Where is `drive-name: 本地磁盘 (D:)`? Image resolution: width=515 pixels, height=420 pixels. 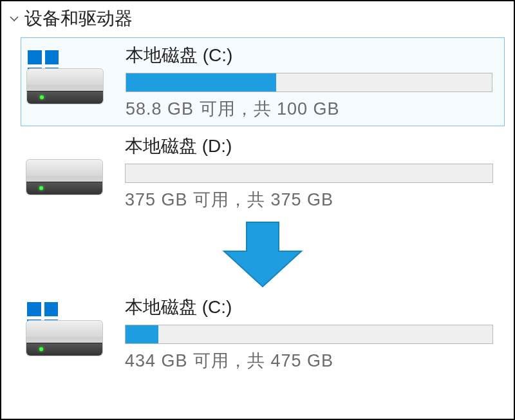
drive-name: 本地磁盘 (D:) is located at coordinates (309, 146).